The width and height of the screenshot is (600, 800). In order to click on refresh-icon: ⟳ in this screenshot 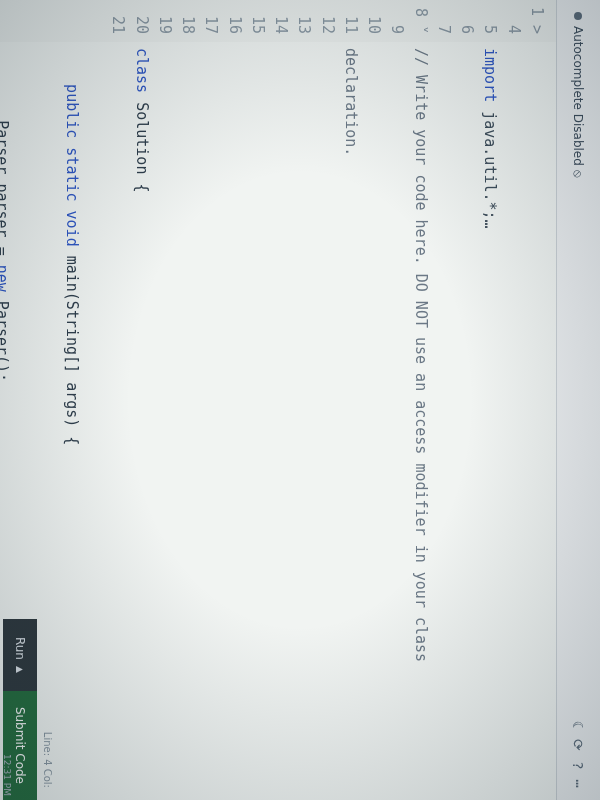, I will do `click(579, 745)`.